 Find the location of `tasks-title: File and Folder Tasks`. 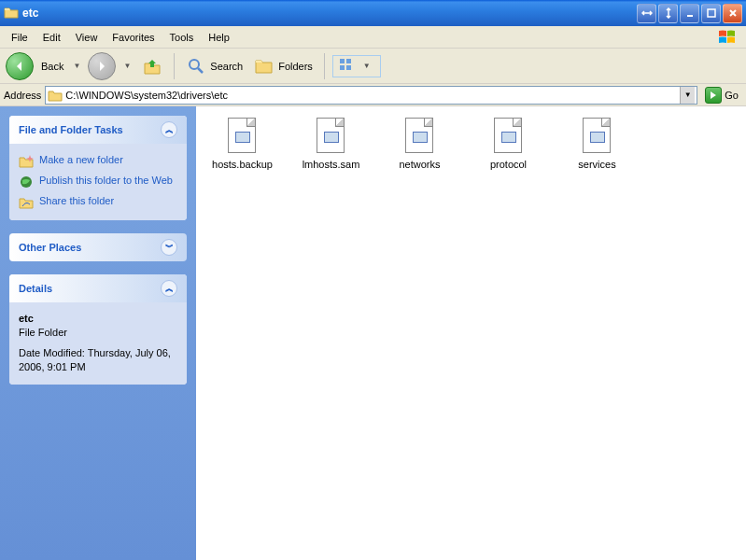

tasks-title: File and Folder Tasks is located at coordinates (90, 130).